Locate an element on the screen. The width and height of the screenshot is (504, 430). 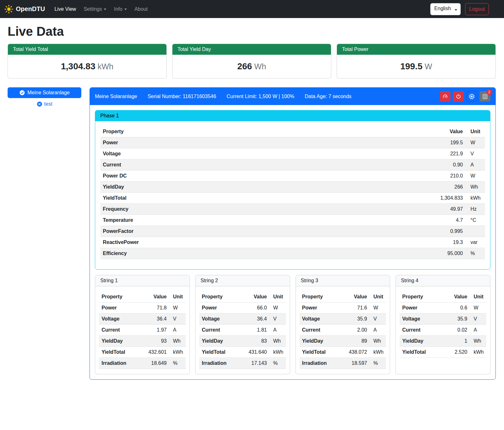
value-cell: 0.90 is located at coordinates (392, 165).